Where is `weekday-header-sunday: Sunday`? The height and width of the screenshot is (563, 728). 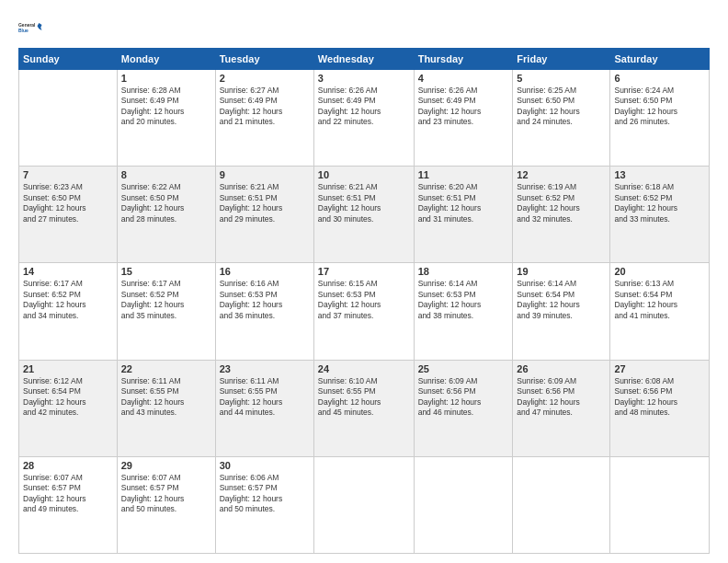 weekday-header-sunday: Sunday is located at coordinates (68, 59).